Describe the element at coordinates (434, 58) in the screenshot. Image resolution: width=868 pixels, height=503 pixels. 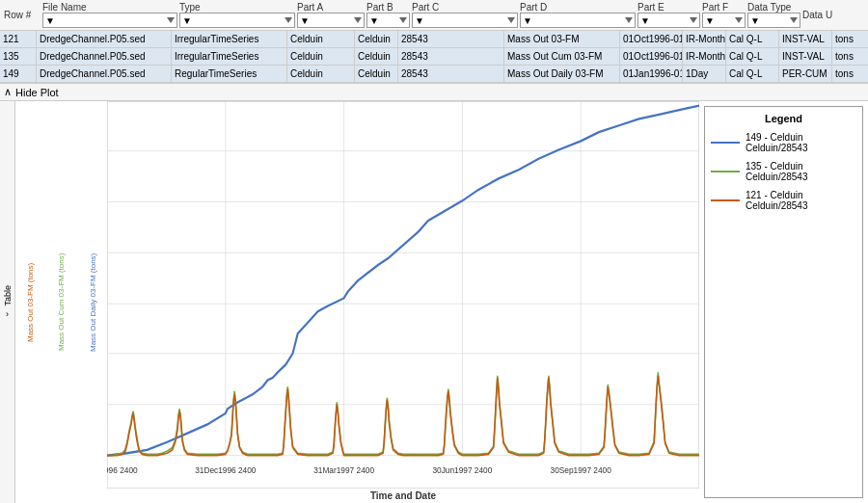
I see `table-section: 121 DredgeChannel.P05.sed IrregularTimeS…` at that location.